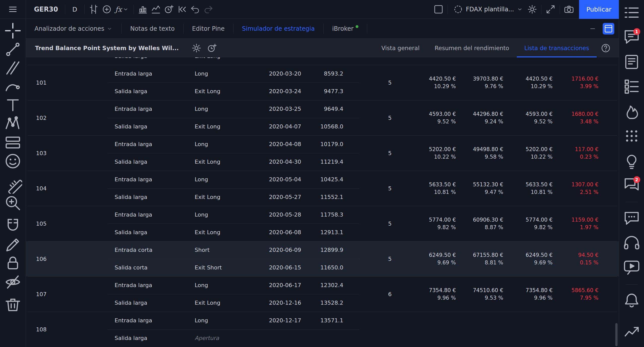 The height and width of the screenshot is (347, 644). What do you see at coordinates (13, 263) in the screenshot?
I see `tool-lock` at bounding box center [13, 263].